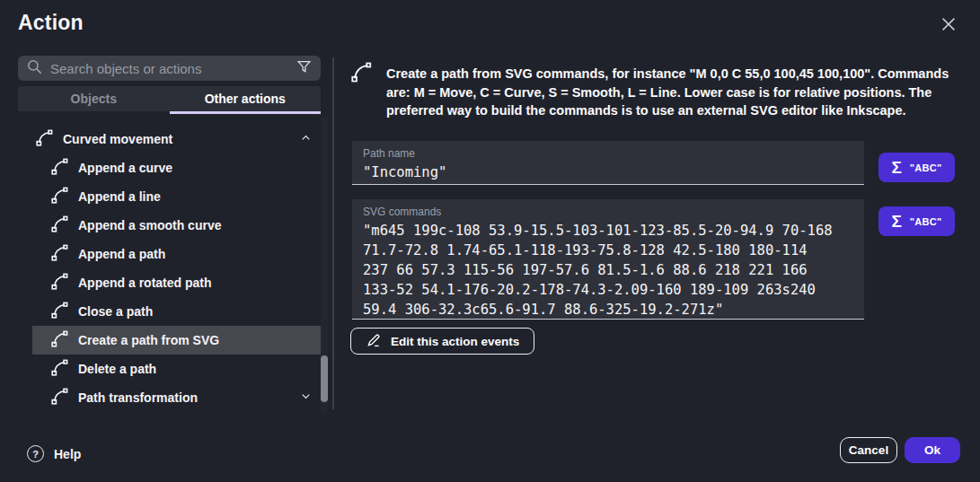  What do you see at coordinates (442, 341) in the screenshot?
I see `edit-action-events-button: Edit this action events` at bounding box center [442, 341].